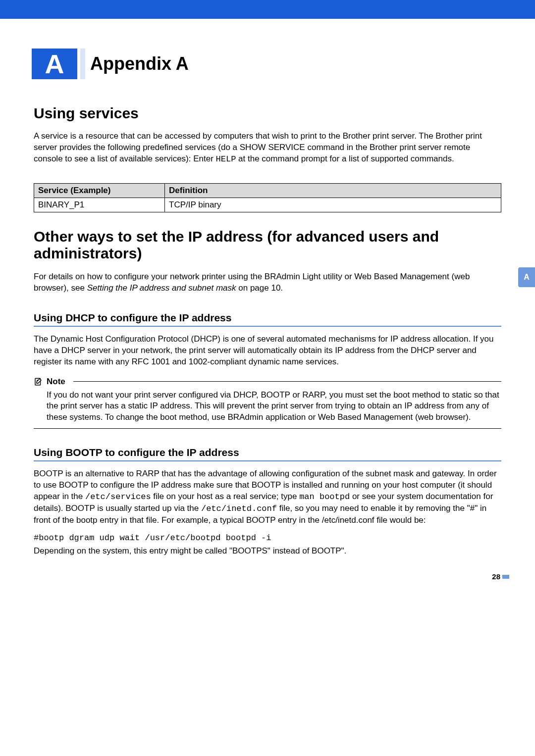 Image resolution: width=535 pixels, height=756 pixels. Describe the element at coordinates (268, 454) in the screenshot. I see `subheading-bootp: Using BOOTP to configure the IP address` at that location.